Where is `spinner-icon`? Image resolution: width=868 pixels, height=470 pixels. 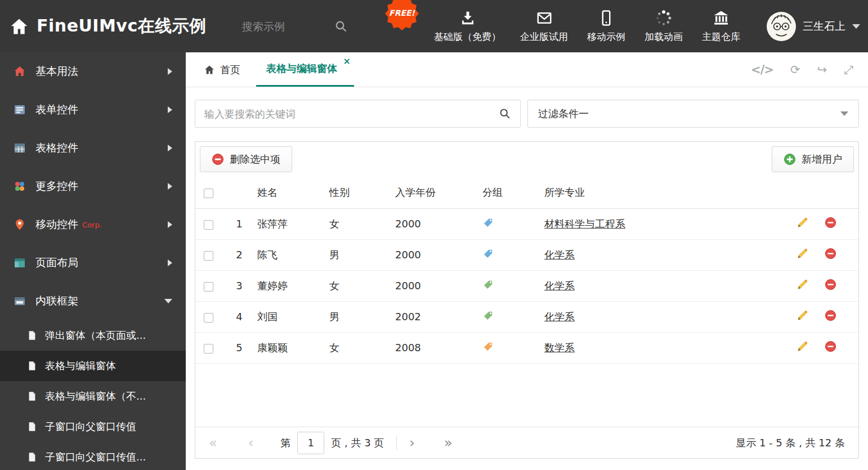
spinner-icon is located at coordinates (664, 18).